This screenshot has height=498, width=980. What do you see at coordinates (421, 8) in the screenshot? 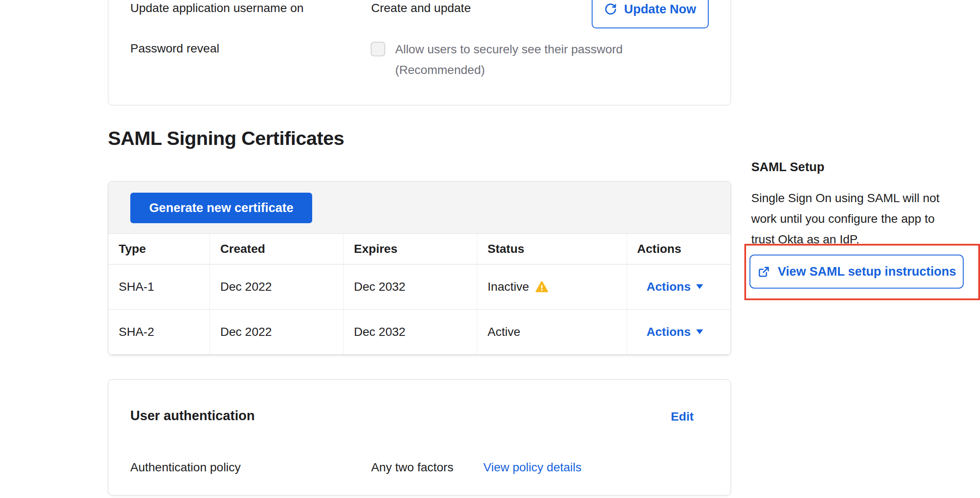
I see `update-username-value: Create and update` at bounding box center [421, 8].